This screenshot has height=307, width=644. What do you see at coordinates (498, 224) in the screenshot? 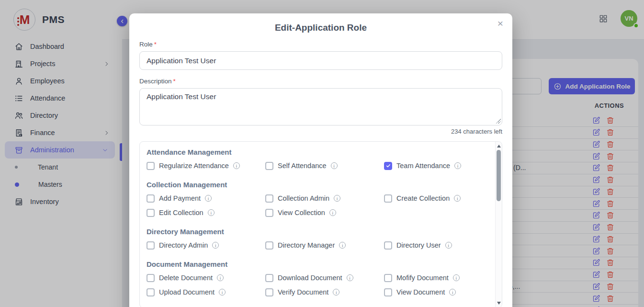
I see `scrollbar` at bounding box center [498, 224].